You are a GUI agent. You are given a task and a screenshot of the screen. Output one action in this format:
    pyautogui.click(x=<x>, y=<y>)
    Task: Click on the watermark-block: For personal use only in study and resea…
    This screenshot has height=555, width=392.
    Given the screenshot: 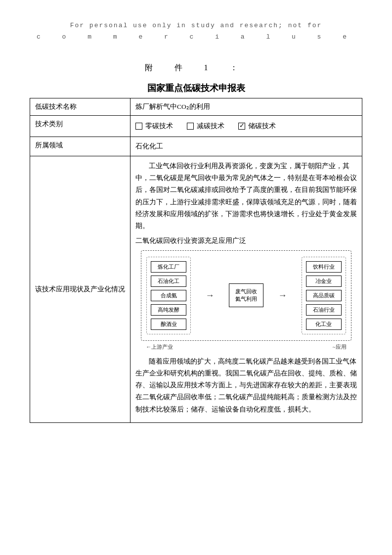 What is the action you would take?
    pyautogui.click(x=196, y=32)
    